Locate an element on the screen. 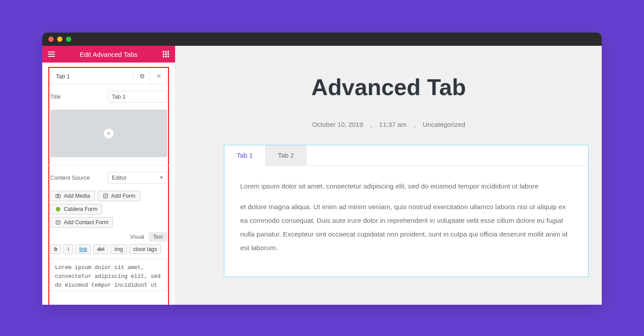 Image resolution: width=644 pixels, height=336 pixels. widgets-grid-icon is located at coordinates (166, 54).